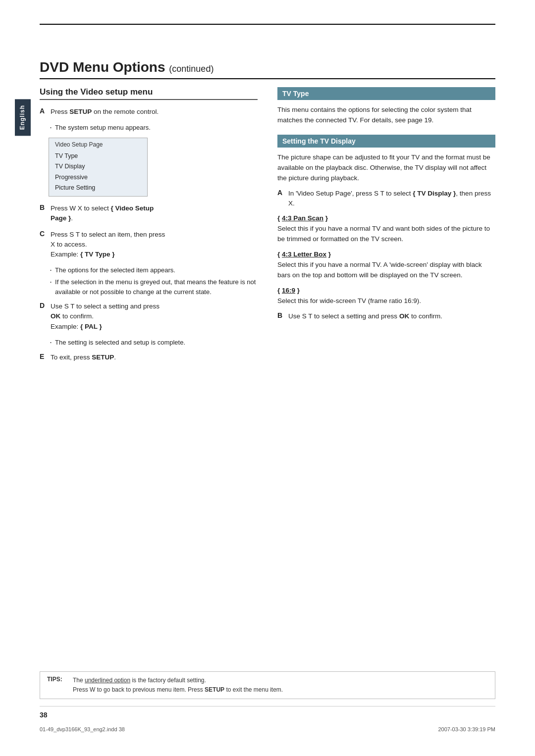  I want to click on right-step-b: B Use S T to select a setting and press …, so click(386, 316).